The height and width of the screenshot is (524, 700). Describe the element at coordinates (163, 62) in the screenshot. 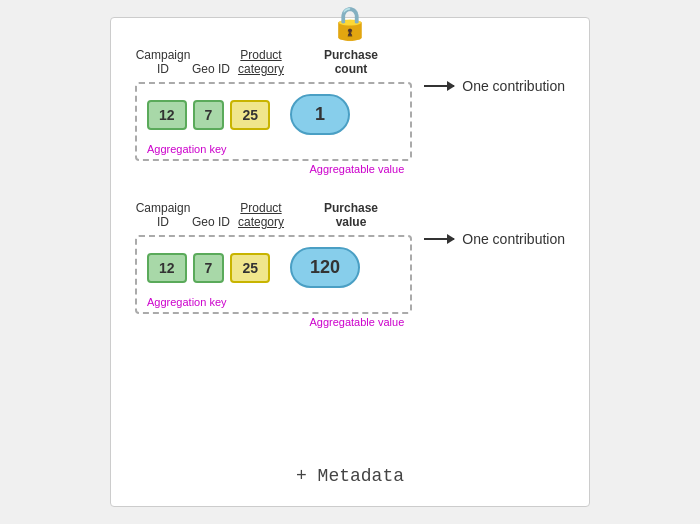

I see `col-header-campaign-1: Campaign ID` at that location.